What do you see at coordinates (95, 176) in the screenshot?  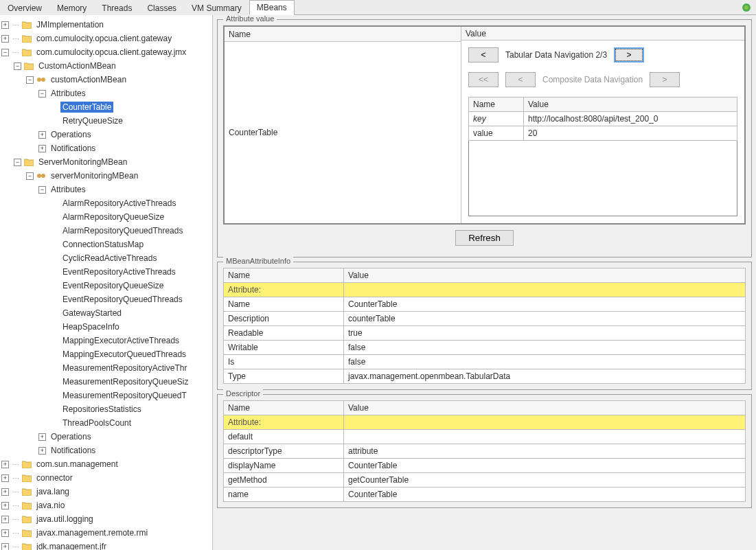 I see `tree-item: serverMonitoringMBean` at bounding box center [95, 176].